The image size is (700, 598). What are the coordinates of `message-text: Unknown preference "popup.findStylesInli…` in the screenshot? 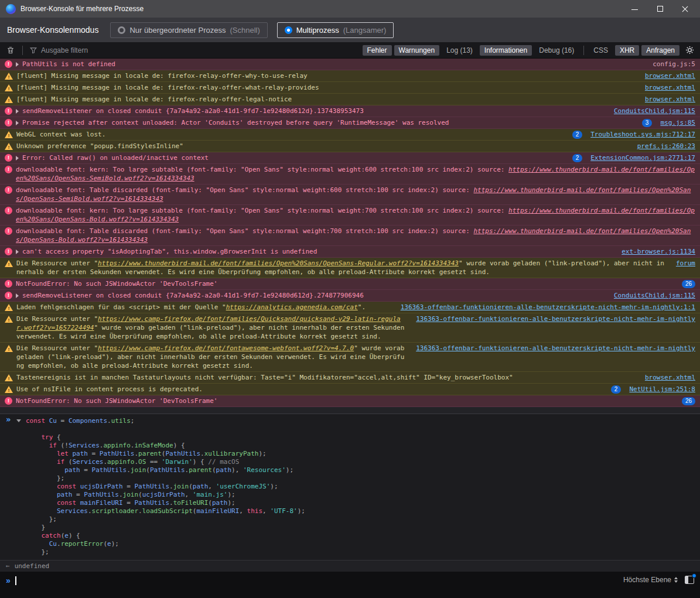 It's located at (323, 146).